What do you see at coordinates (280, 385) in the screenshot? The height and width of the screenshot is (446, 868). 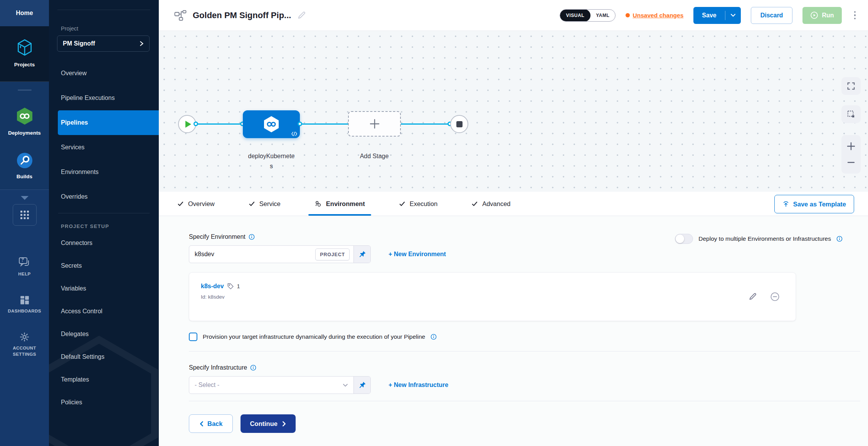 I see `infrastructure-select-group: - Select -` at bounding box center [280, 385].